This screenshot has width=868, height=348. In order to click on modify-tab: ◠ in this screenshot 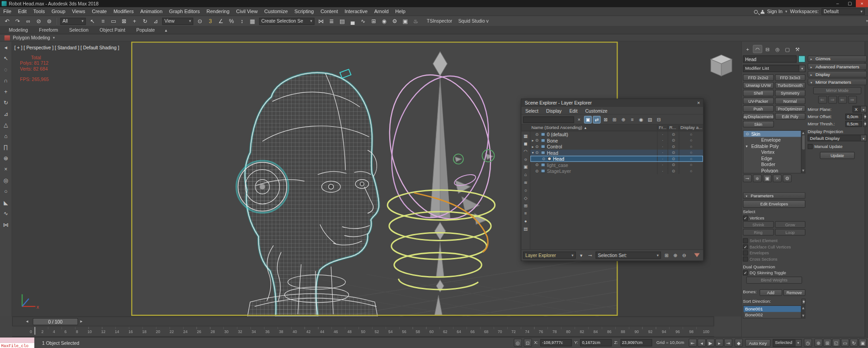, I will do `click(758, 49)`.